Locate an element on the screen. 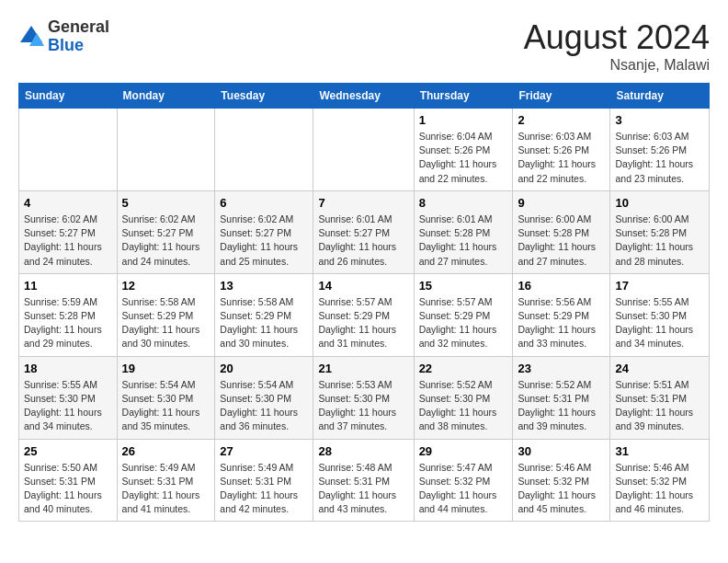  calendar-cell: 12Sunrise: 5:58 AMSunset: 5:29 PMDayligh… is located at coordinates (165, 315).